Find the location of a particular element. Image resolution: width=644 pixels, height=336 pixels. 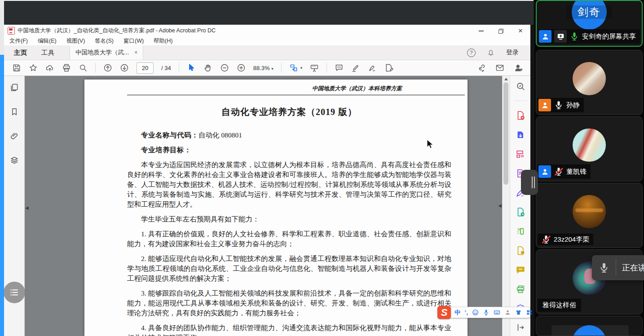

bell-icon is located at coordinates (491, 53).